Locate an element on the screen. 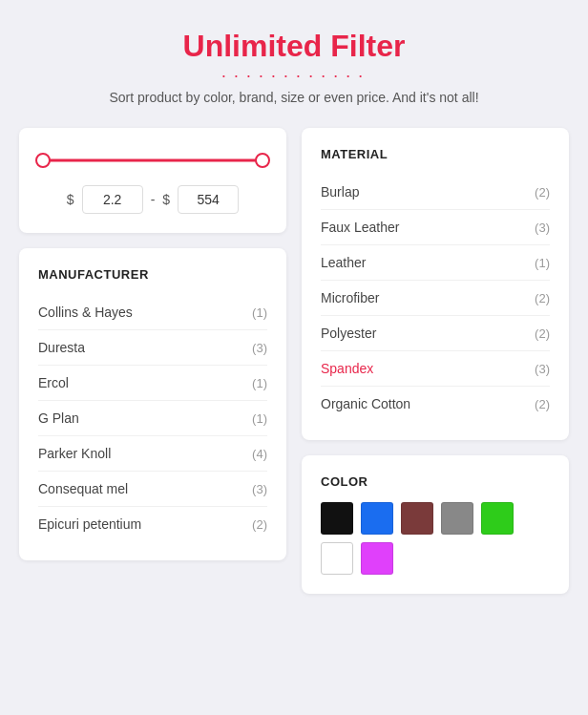 This screenshot has width=588, height=715. material-header: MATERIAL is located at coordinates (435, 155).